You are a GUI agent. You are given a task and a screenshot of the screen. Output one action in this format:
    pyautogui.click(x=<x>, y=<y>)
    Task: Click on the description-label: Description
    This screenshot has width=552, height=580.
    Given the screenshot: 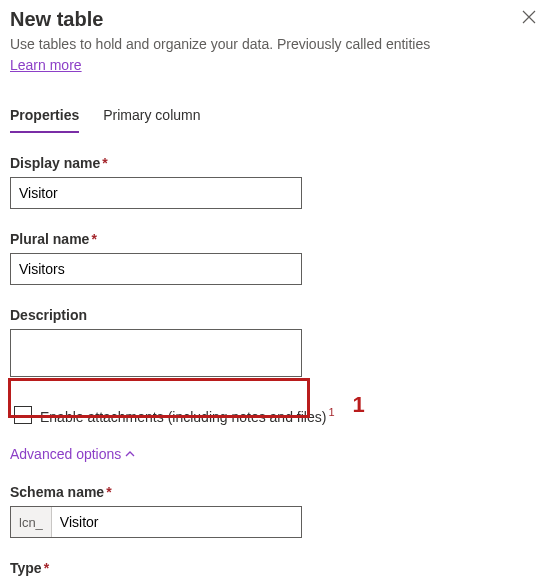 What is the action you would take?
    pyautogui.click(x=276, y=315)
    